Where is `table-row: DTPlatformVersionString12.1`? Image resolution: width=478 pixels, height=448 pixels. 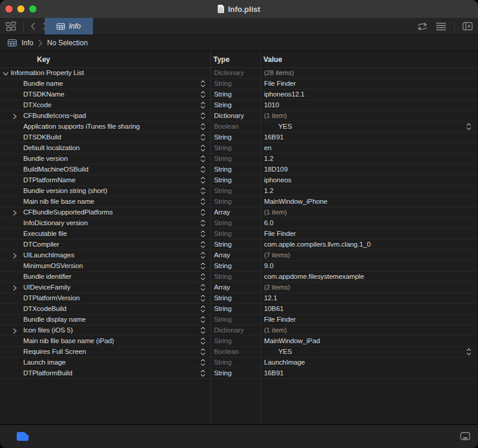
table-row: DTPlatformVersionString12.1 is located at coordinates (239, 298).